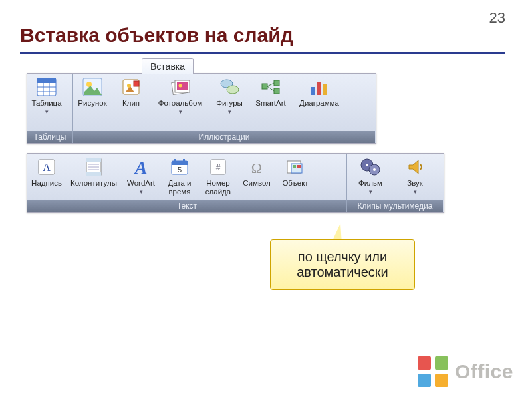 This screenshot has width=532, height=399. I want to click on office-logo-text: Office, so click(484, 372).